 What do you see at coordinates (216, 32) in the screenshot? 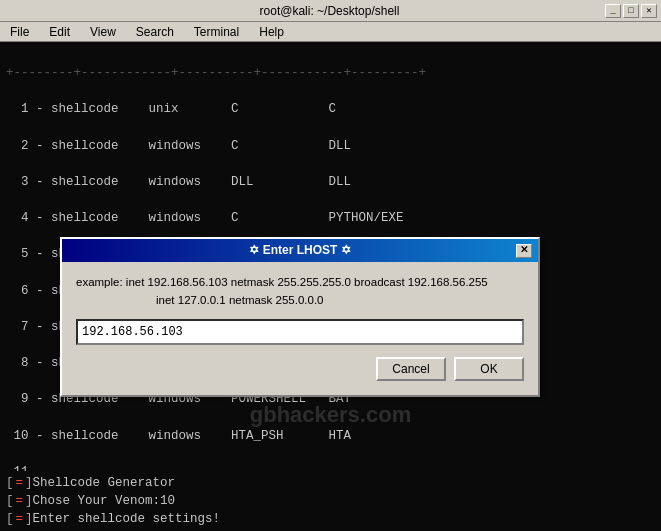
I see `menu-terminal: Terminal` at bounding box center [216, 32].